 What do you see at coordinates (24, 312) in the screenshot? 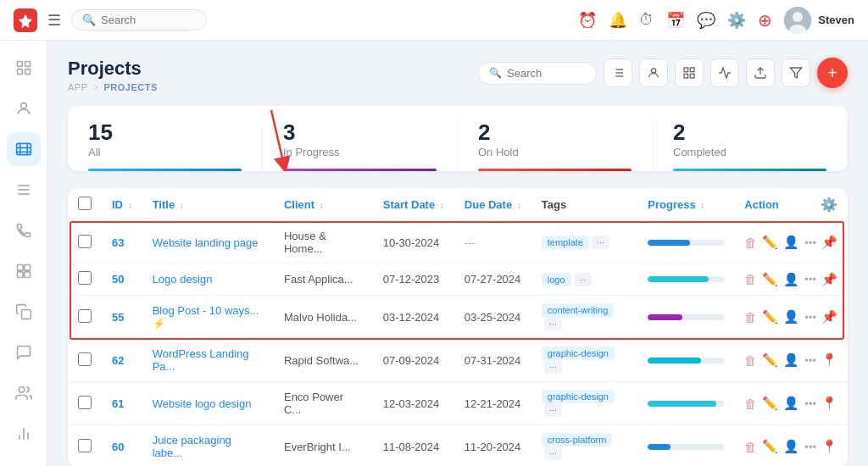
I see `sidebar-item-copy` at bounding box center [24, 312].